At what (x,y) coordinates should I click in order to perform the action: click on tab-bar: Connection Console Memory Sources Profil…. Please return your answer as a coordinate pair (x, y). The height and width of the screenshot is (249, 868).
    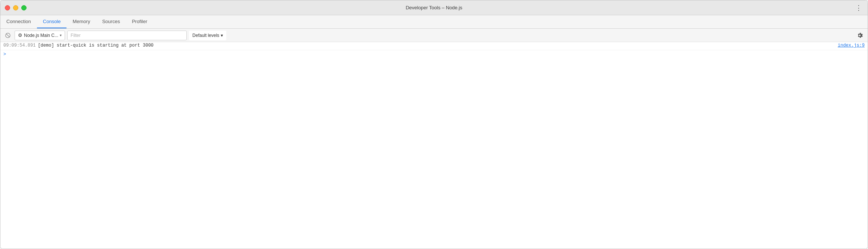
    Looking at the image, I should click on (434, 22).